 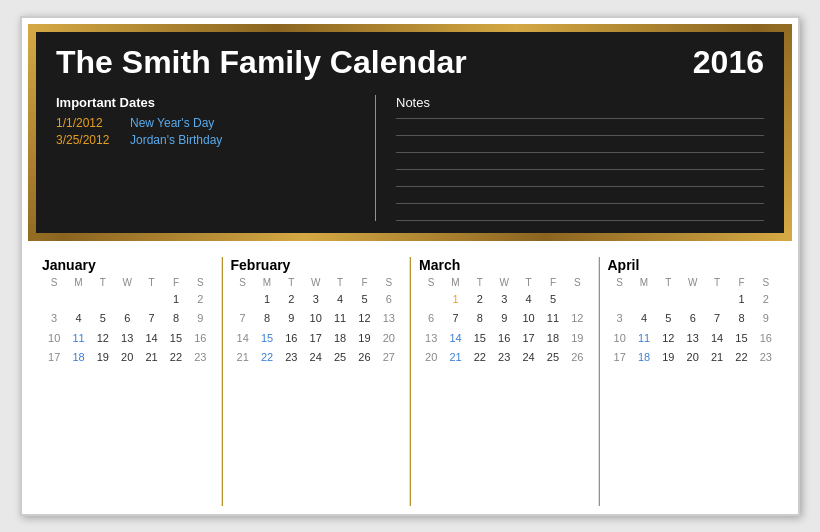 What do you see at coordinates (694, 265) in the screenshot?
I see `month-name: April` at bounding box center [694, 265].